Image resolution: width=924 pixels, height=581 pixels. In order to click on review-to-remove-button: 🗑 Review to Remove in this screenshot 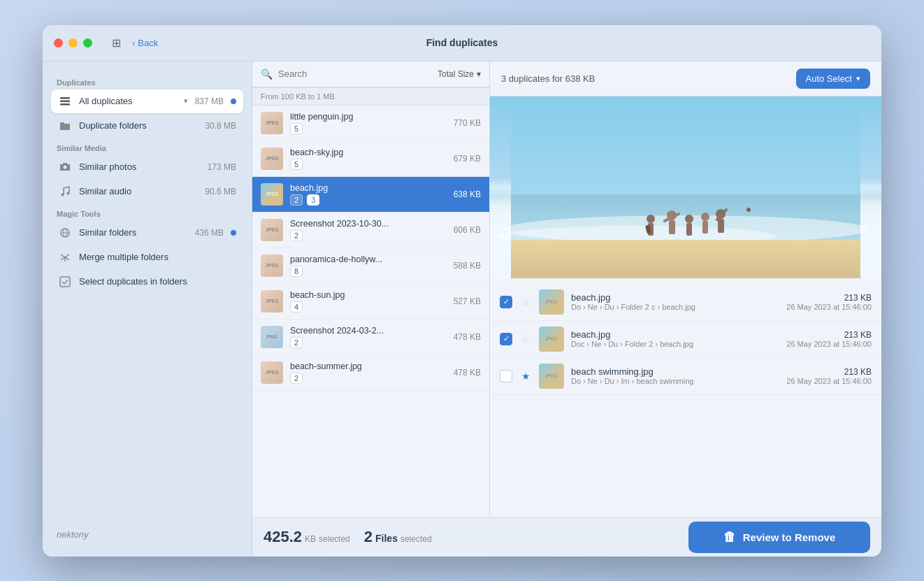, I will do `click(779, 537)`.